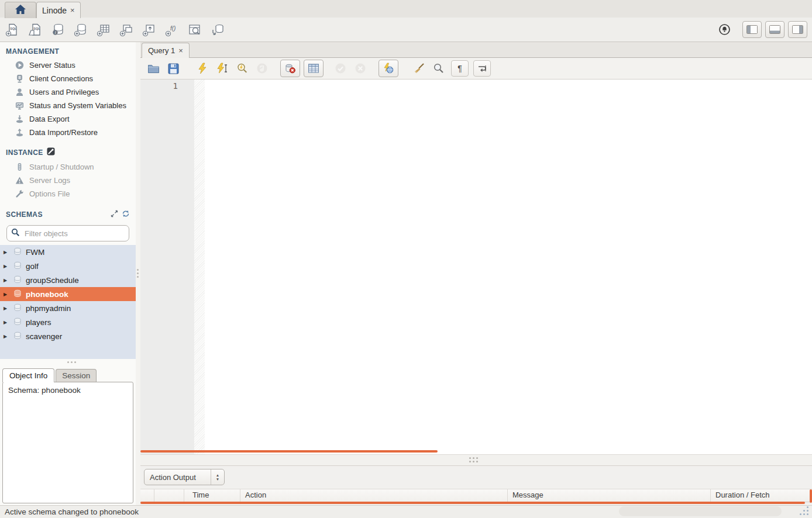 This screenshot has height=518, width=812. I want to click on create-function-button: f(), so click(172, 30).